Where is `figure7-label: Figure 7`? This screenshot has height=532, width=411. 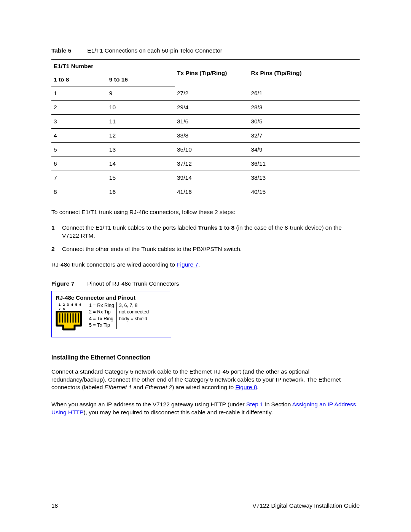 figure7-label: Figure 7 is located at coordinates (68, 284).